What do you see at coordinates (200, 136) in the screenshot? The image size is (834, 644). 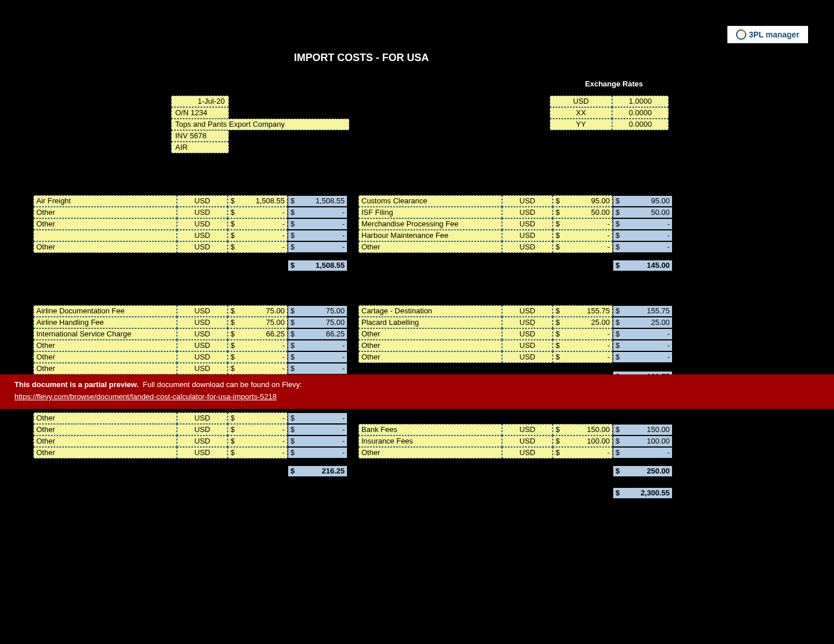 I see `info-invoice: INV 5678` at bounding box center [200, 136].